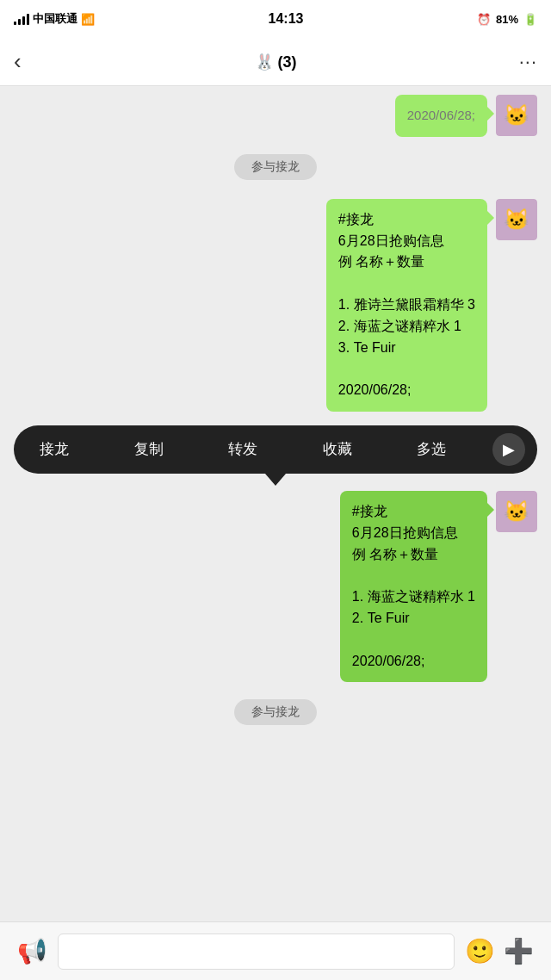  Describe the element at coordinates (441, 115) in the screenshot. I see `message-text: 2020/06/28;` at that location.